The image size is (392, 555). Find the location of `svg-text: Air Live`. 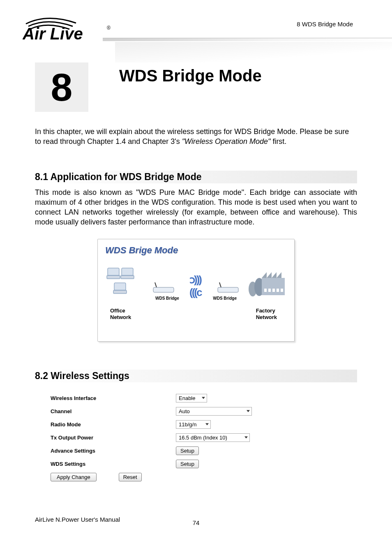

svg-text: Air Live is located at coordinates (53, 34).